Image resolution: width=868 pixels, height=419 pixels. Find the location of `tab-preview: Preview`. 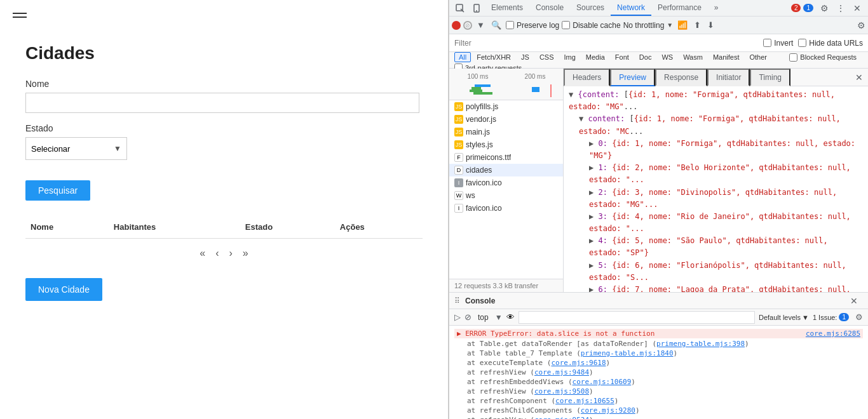

tab-preview: Preview is located at coordinates (633, 77).